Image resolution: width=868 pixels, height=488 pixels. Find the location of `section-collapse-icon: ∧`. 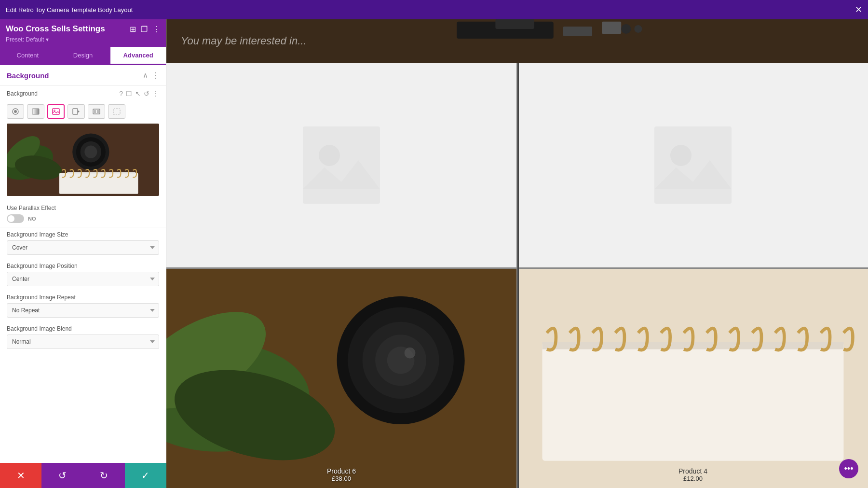

section-collapse-icon: ∧ is located at coordinates (146, 75).